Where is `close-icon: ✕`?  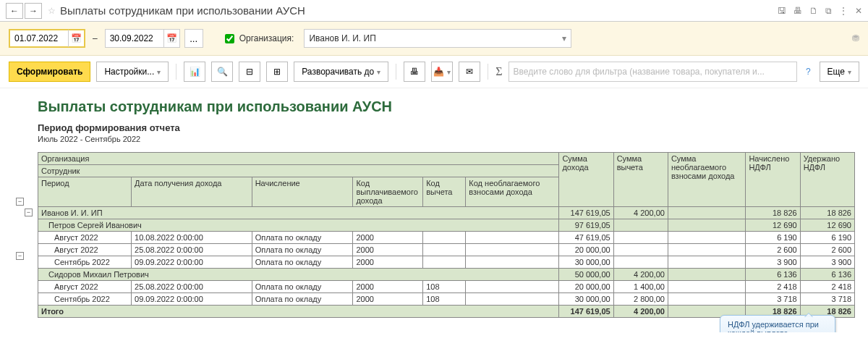
close-icon: ✕ is located at coordinates (859, 11).